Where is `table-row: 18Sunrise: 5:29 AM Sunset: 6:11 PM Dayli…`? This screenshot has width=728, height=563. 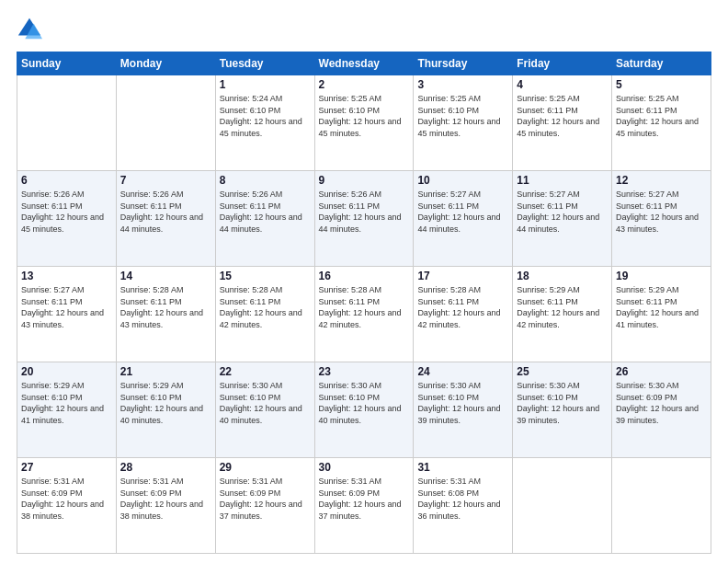
table-row: 18Sunrise: 5:29 AM Sunset: 6:11 PM Dayli… is located at coordinates (563, 315).